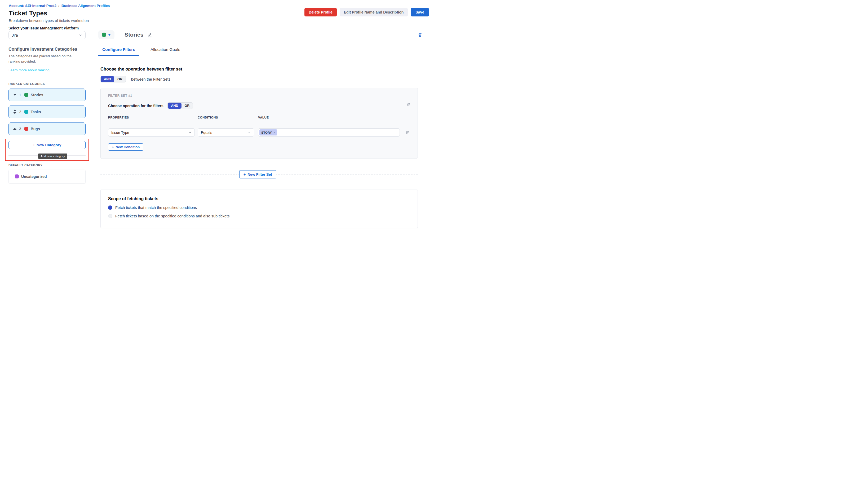 This screenshot has height=482, width=868. What do you see at coordinates (86, 6) in the screenshot?
I see `breadcrumb-page-link: Business Alignment Profiles` at bounding box center [86, 6].